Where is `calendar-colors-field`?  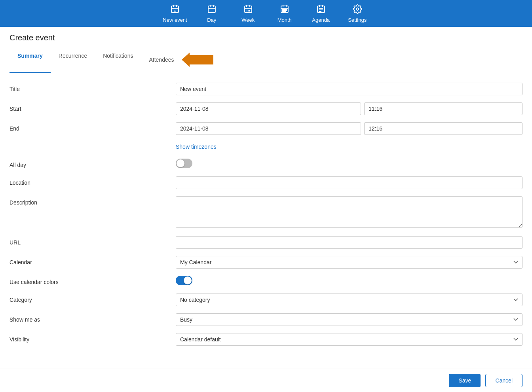 calendar-colors-field is located at coordinates (349, 281).